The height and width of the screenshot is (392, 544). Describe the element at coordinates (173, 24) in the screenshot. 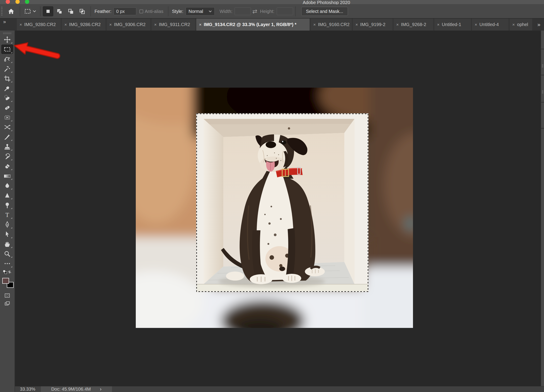

I see `tab-img-9311: × IMG_9311.CR2` at that location.